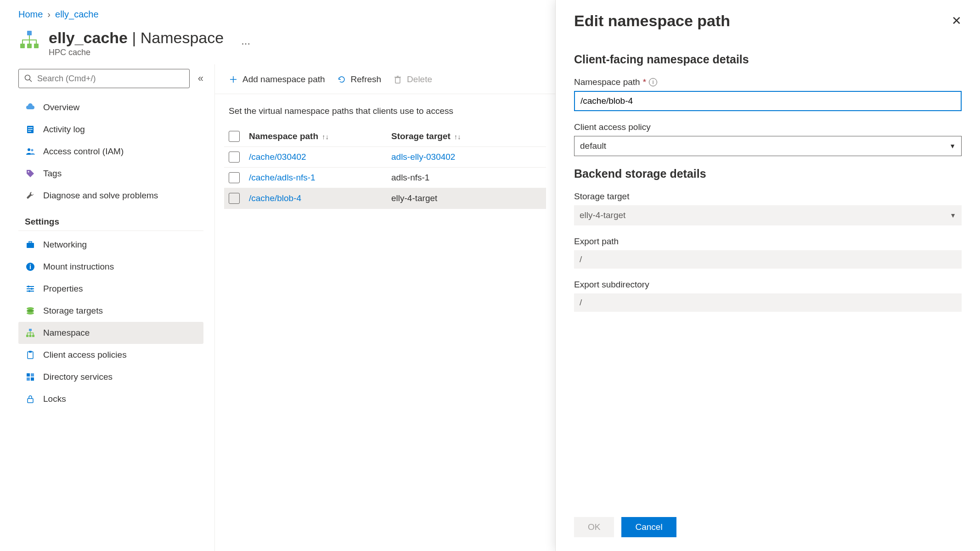 The image size is (980, 551). Describe the element at coordinates (768, 82) in the screenshot. I see `namespace-path-label: Namespace path * i` at that location.